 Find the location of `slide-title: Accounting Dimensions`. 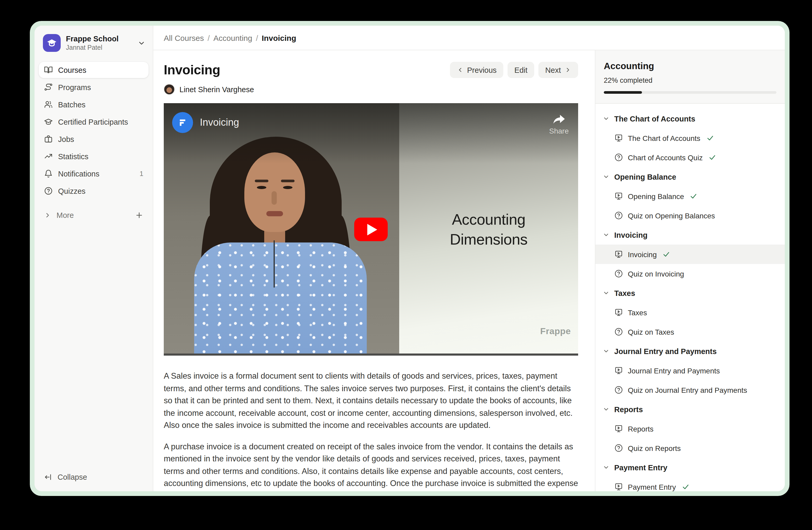

slide-title: Accounting Dimensions is located at coordinates (489, 229).